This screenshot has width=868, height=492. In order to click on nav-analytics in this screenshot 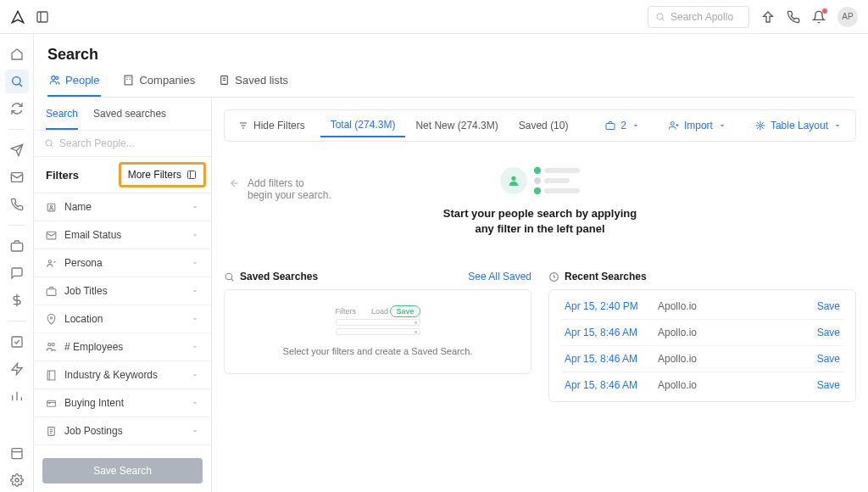, I will do `click(17, 396)`.